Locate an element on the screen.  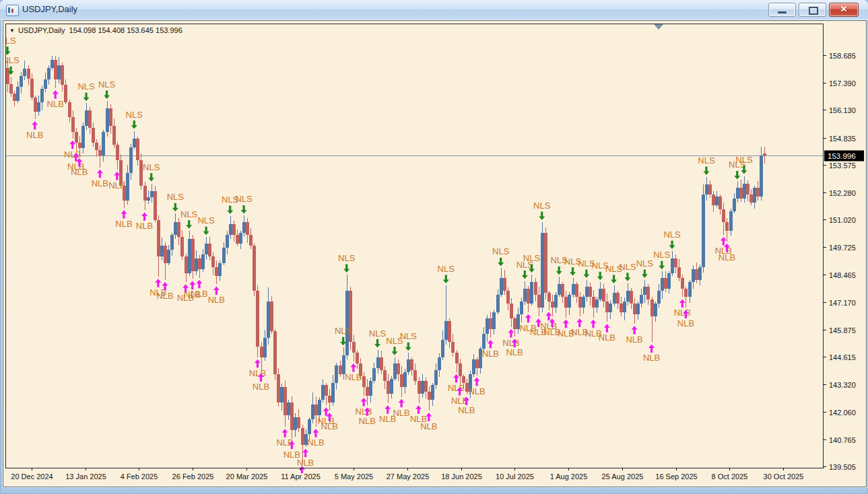
svg-text: 10 Jul 2025 is located at coordinates (514, 477).